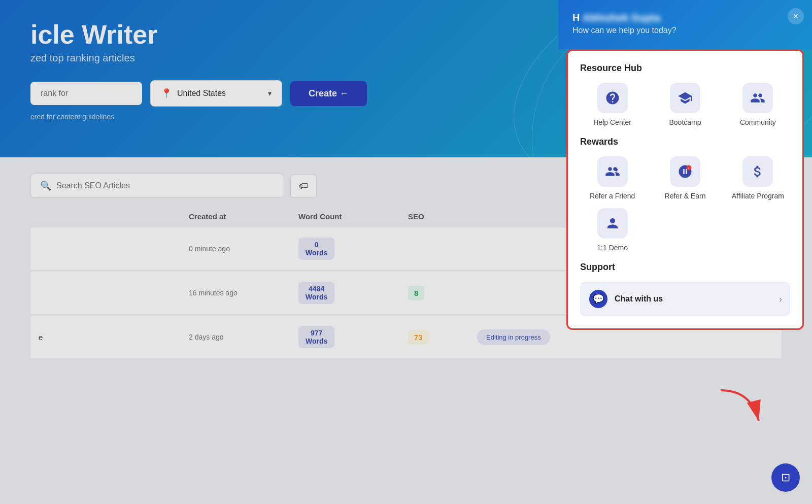 This screenshot has width=812, height=504. What do you see at coordinates (741, 412) in the screenshot?
I see `red-arrow-indicator` at bounding box center [741, 412].